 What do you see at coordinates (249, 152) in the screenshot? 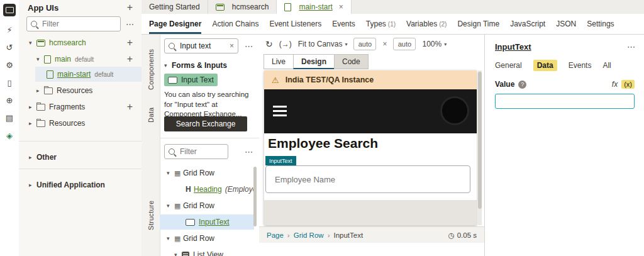
I see `structure-menu-kebab: ⋯` at bounding box center [249, 152].